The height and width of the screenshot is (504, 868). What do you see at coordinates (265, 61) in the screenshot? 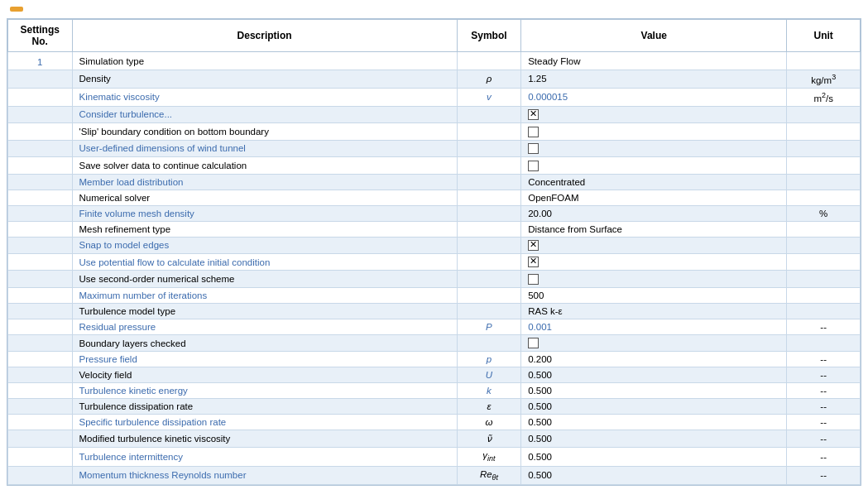
I see `row-desc: Simulation type` at bounding box center [265, 61].